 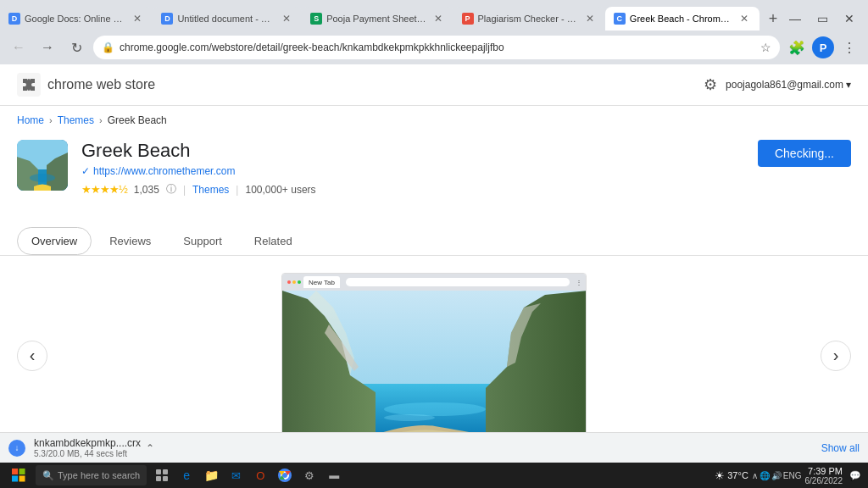 What do you see at coordinates (458, 282) in the screenshot?
I see `mini-address-bar` at bounding box center [458, 282].